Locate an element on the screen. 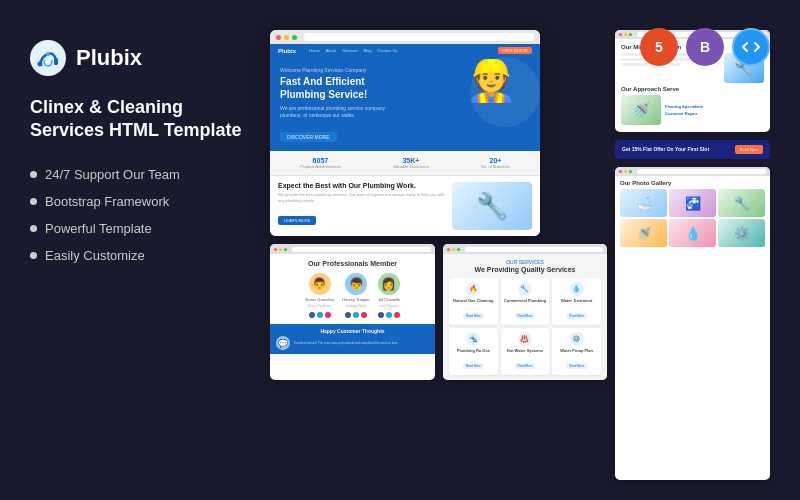  gallery-item-1: 🛁 is located at coordinates (644, 203).